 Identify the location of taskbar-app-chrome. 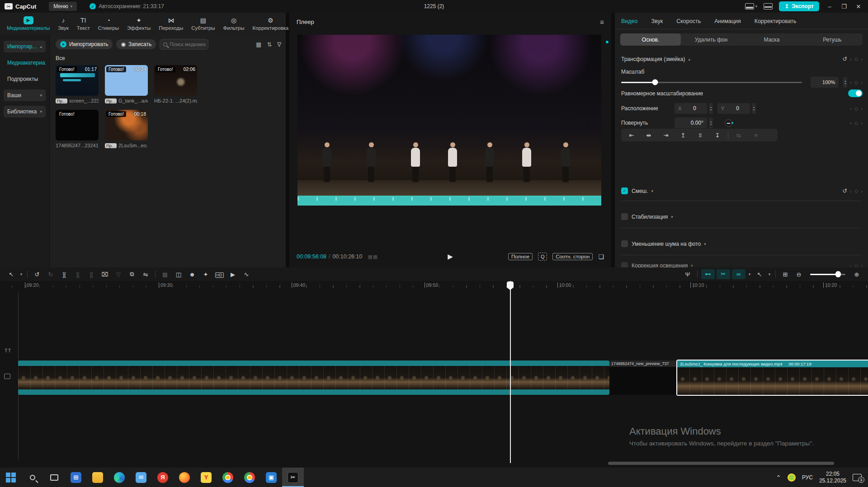
(250, 477).